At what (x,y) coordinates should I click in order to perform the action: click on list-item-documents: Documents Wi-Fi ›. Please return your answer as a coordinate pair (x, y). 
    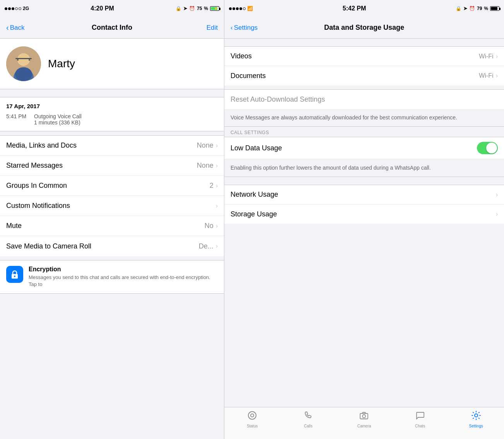
    Looking at the image, I should click on (364, 76).